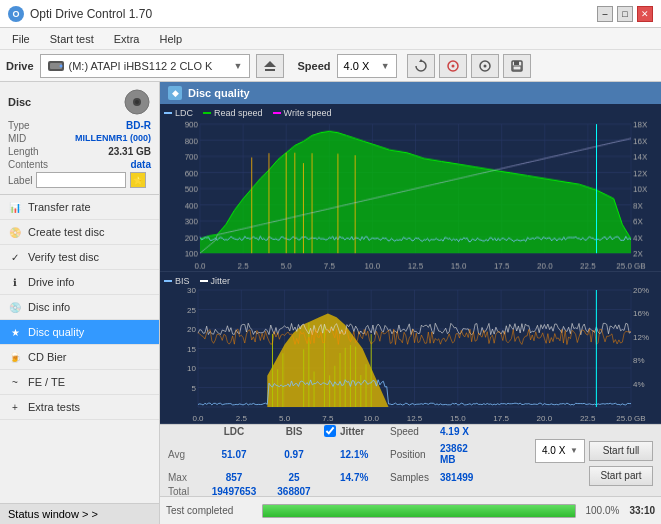 The width and height of the screenshot is (661, 524). I want to click on menu-file: File, so click(21, 39).